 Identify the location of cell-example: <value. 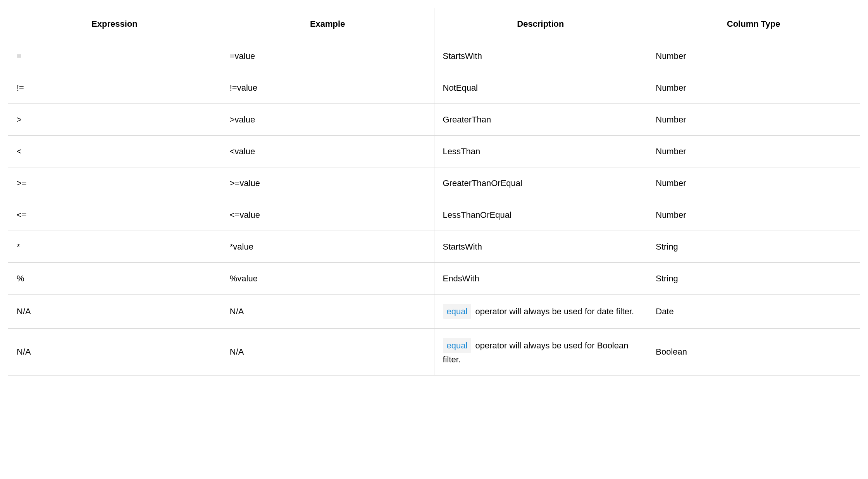
(327, 152).